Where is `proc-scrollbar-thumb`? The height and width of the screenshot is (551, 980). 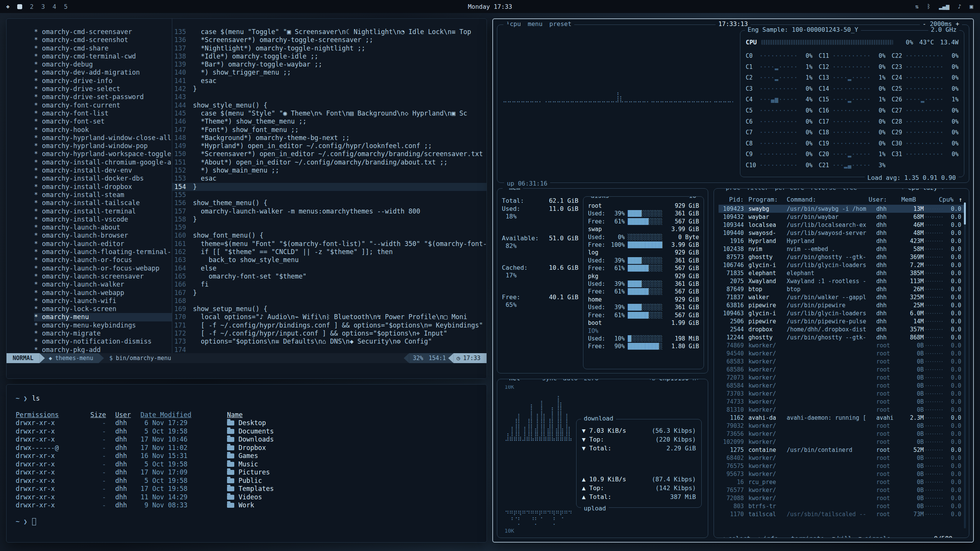
proc-scrollbar-thumb is located at coordinates (965, 214).